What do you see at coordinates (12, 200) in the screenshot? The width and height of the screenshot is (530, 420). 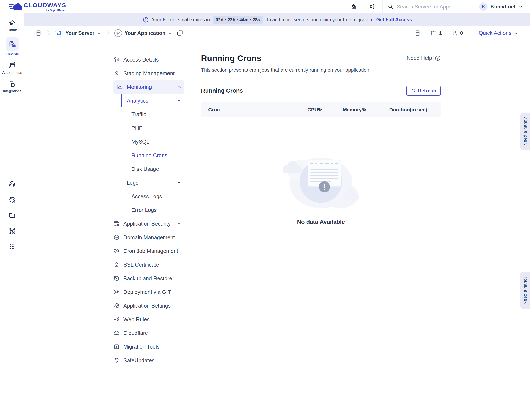 I see `referral-button` at bounding box center [12, 200].